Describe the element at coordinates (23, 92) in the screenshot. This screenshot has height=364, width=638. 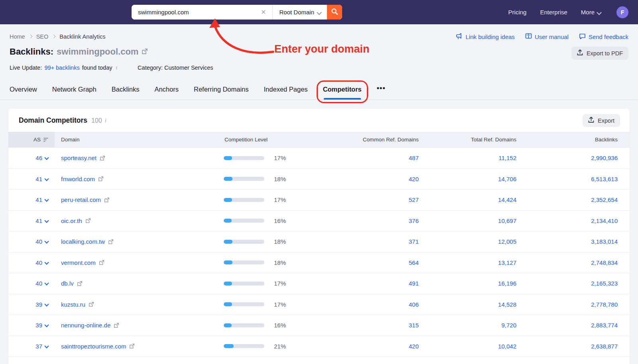
I see `tab-overview: Overview` at that location.